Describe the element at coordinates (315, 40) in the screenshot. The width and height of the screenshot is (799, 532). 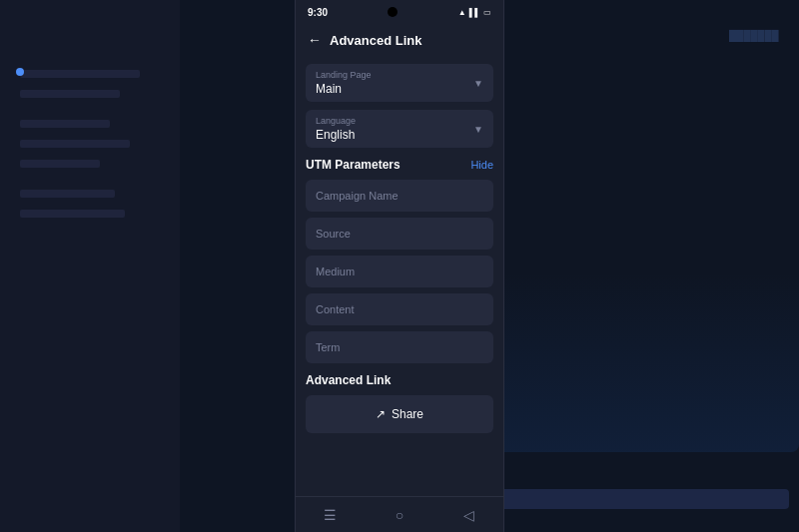
I see `back-button: ←` at that location.